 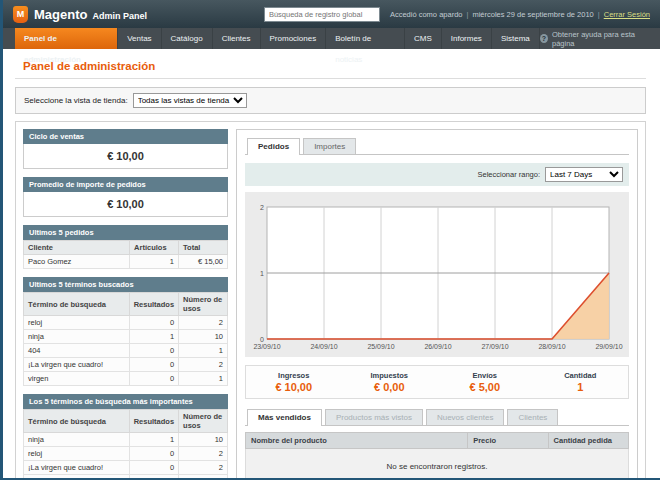 I want to click on lifetime-sales-title: Ciclo de ventas, so click(x=126, y=136).